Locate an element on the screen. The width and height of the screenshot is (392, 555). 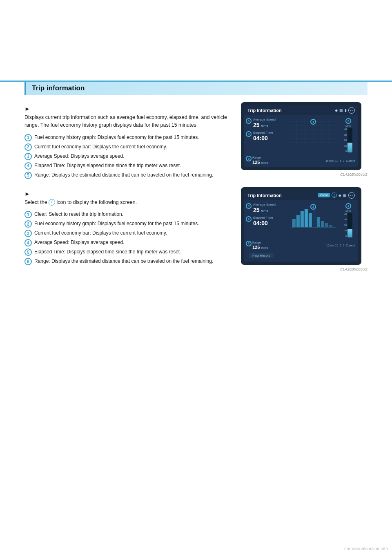
screen1-range-unit: miles is located at coordinates (265, 163).